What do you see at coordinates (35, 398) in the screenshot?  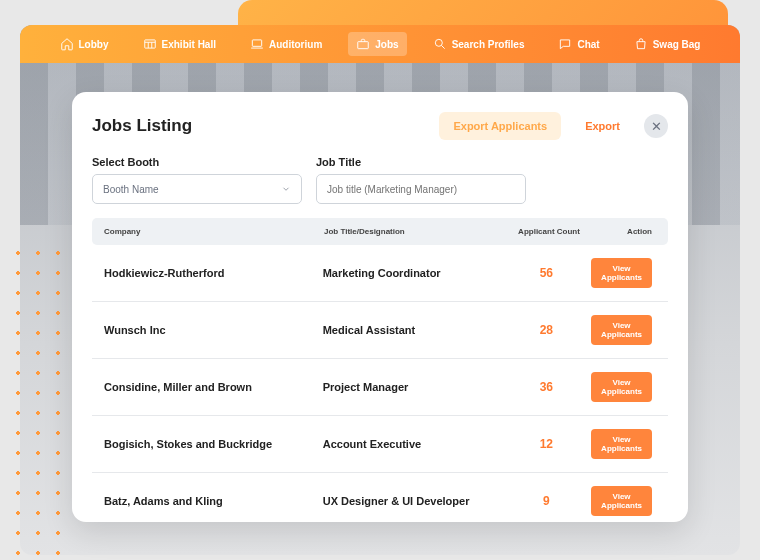 I see `decorative-dots` at bounding box center [35, 398].